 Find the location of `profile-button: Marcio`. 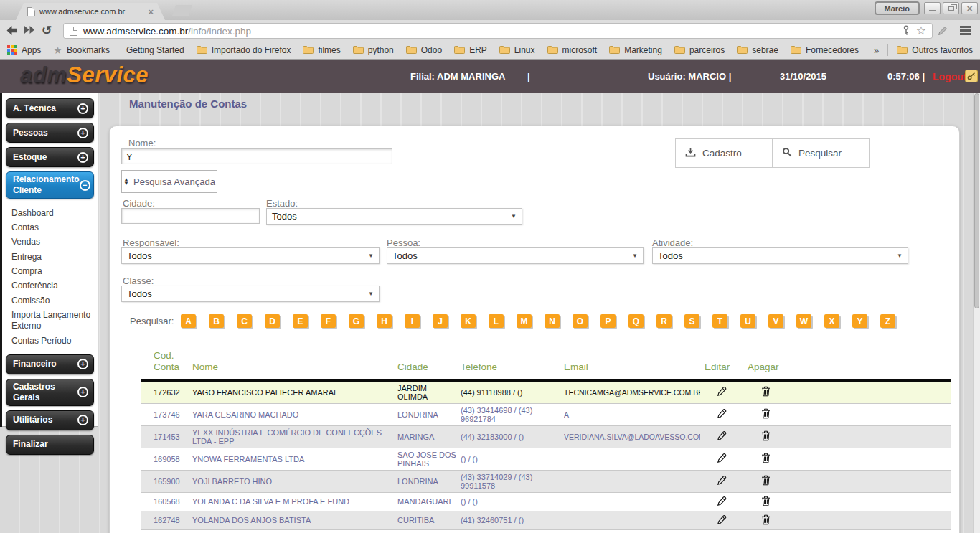

profile-button: Marcio is located at coordinates (897, 9).